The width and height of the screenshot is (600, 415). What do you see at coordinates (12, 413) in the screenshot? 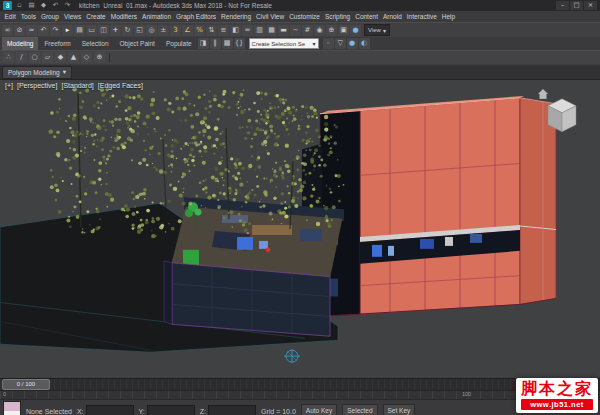
I see `listener-script-row` at bounding box center [12, 413].